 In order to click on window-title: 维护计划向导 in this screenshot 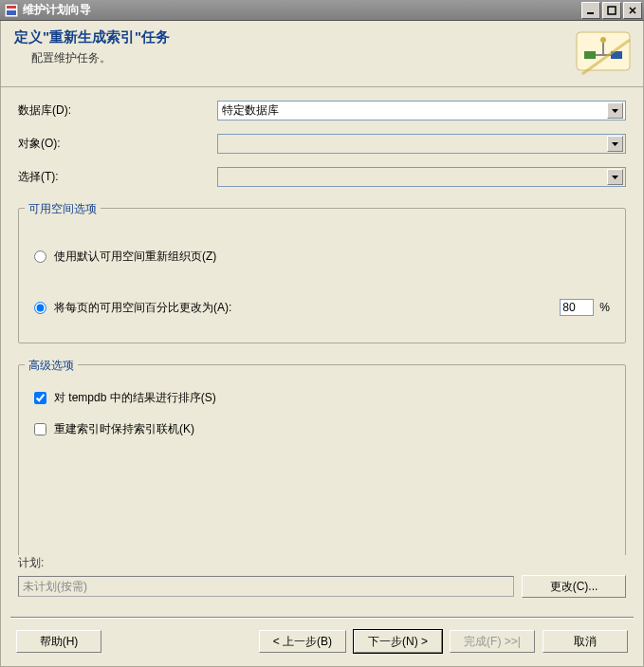, I will do `click(302, 9)`.